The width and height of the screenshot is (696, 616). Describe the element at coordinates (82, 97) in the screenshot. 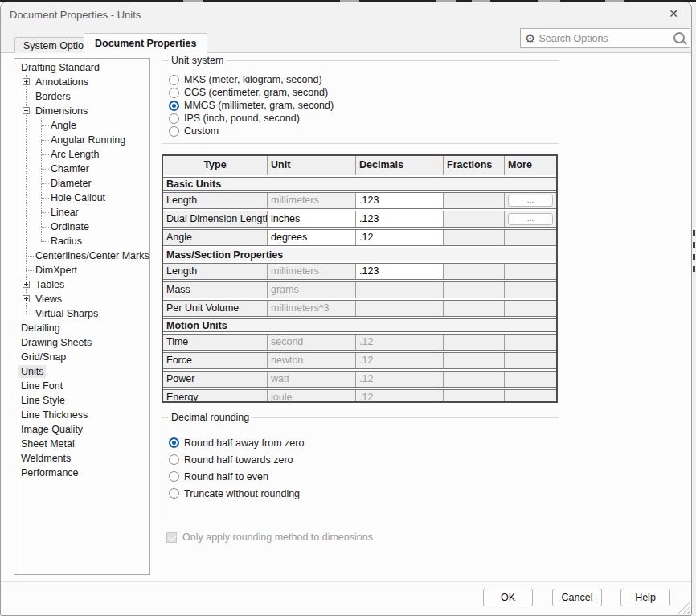

I see `sidebar-item-borders: Borders` at that location.